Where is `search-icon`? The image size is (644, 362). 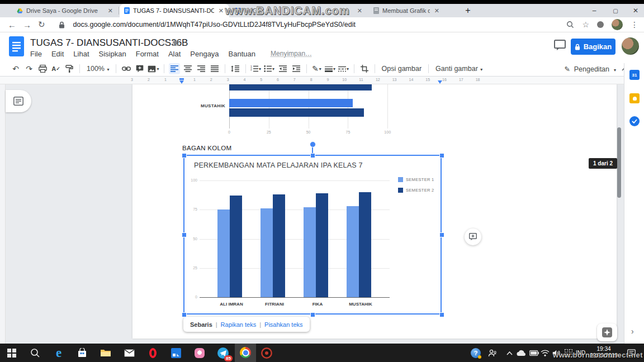 search-icon is located at coordinates (35, 353).